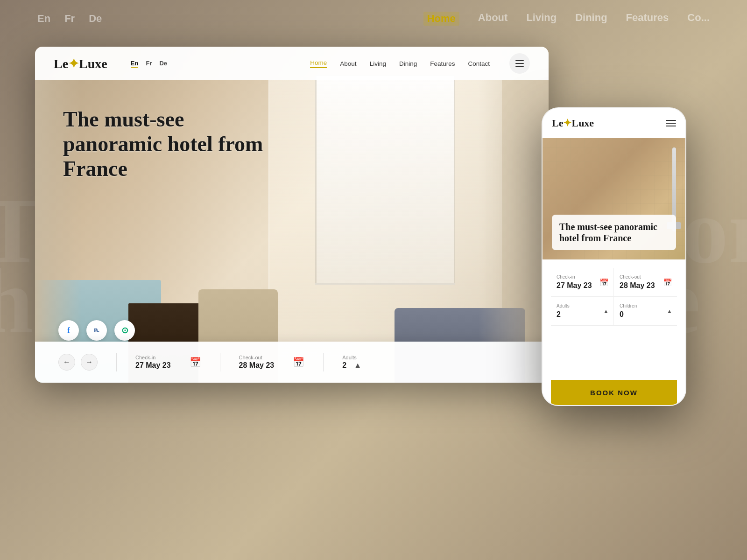 This screenshot has height=560, width=747. Describe the element at coordinates (493, 19) in the screenshot. I see `bg-nav-about: About` at that location.